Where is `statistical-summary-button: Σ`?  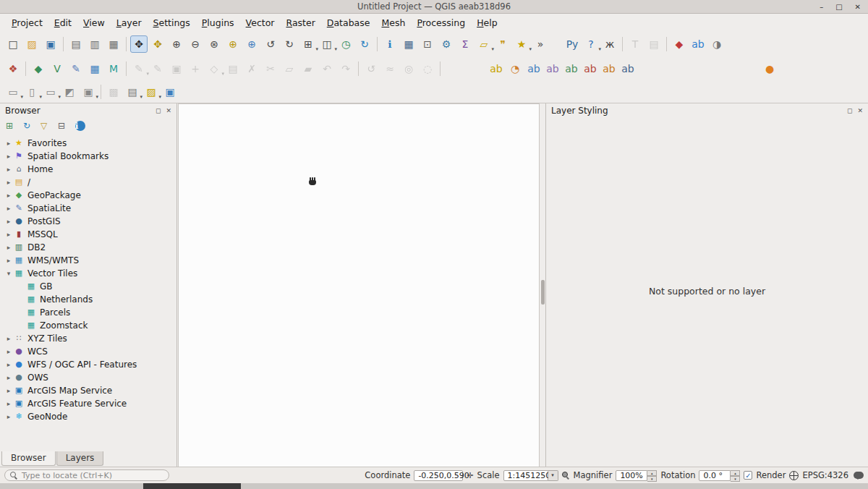
statistical-summary-button: Σ is located at coordinates (465, 44).